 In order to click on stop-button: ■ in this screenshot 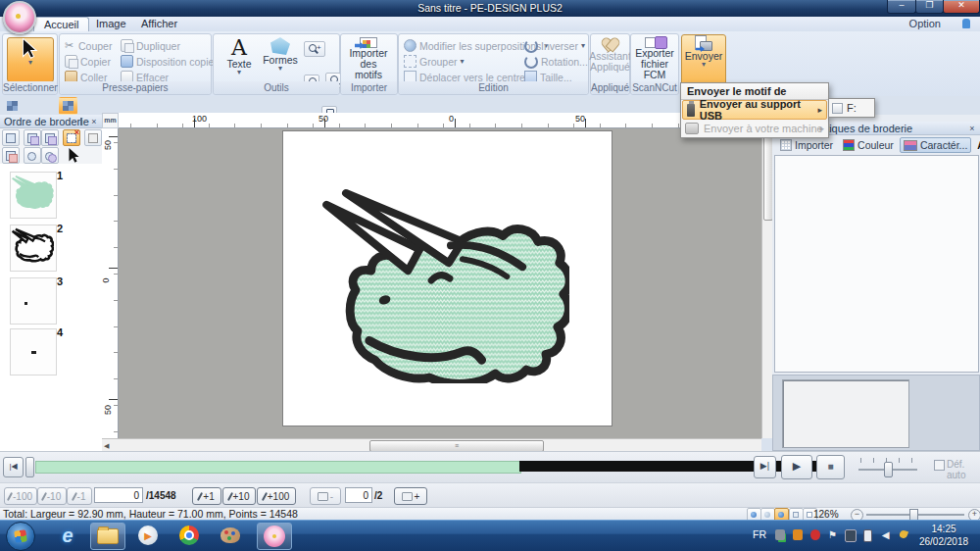, I will do `click(831, 467)`.